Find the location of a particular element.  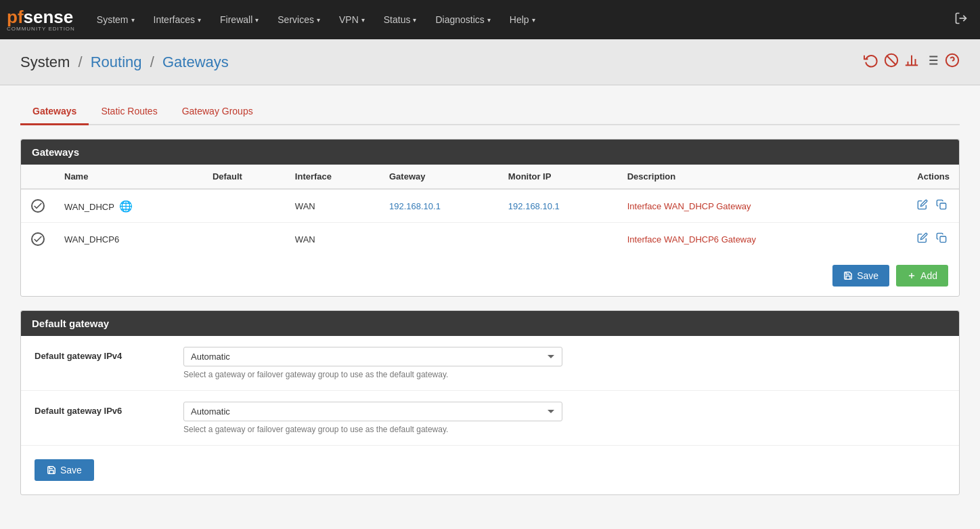

default-gateway-panel-header: Default gateway is located at coordinates (490, 324).